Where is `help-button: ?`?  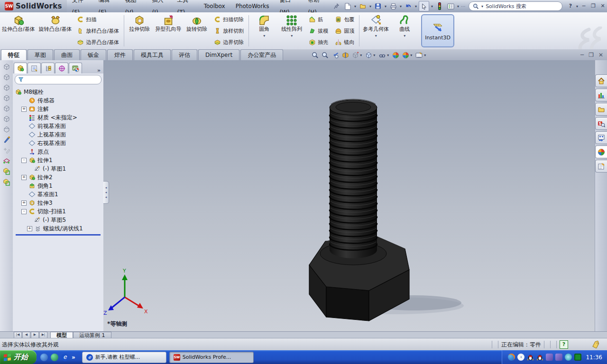
help-button: ? is located at coordinates (570, 6).